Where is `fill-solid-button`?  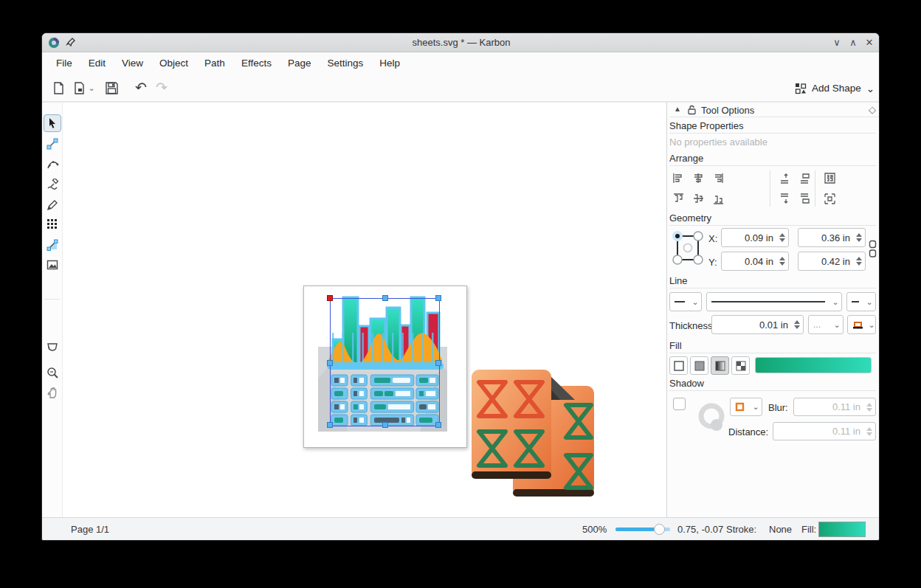
fill-solid-button is located at coordinates (700, 366).